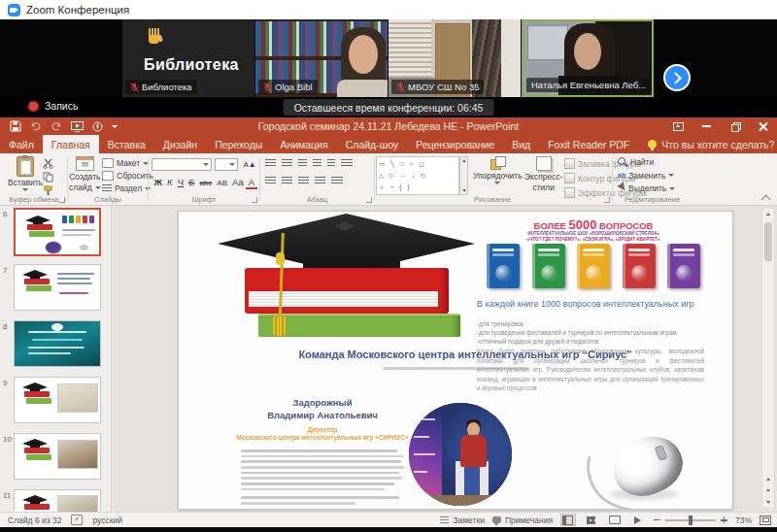 The height and width of the screenshot is (532, 777). Describe the element at coordinates (765, 197) in the screenshot. I see `collapse-ribbon-button` at that location.